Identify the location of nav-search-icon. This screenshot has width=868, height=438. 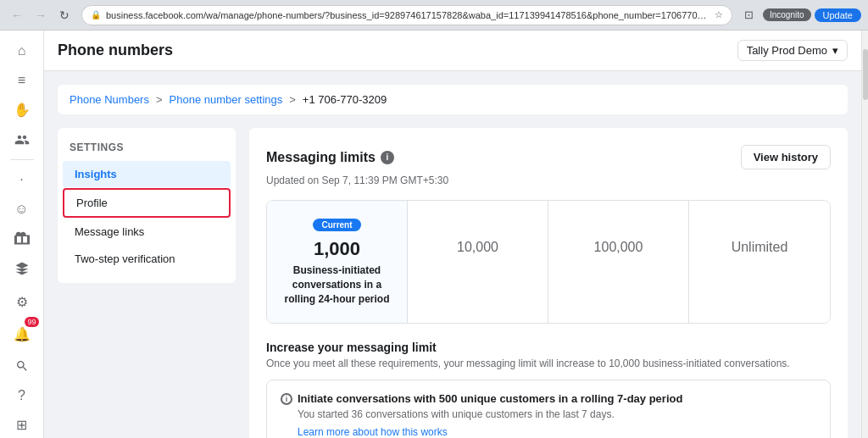
(22, 366).